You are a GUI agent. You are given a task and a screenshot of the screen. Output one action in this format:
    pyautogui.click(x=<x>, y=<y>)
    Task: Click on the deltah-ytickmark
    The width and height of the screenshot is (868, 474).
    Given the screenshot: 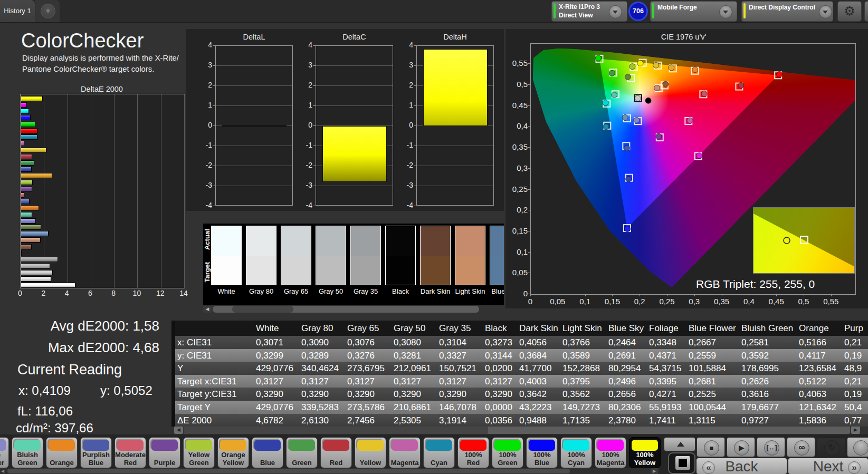 What is the action you would take?
    pyautogui.click(x=415, y=146)
    